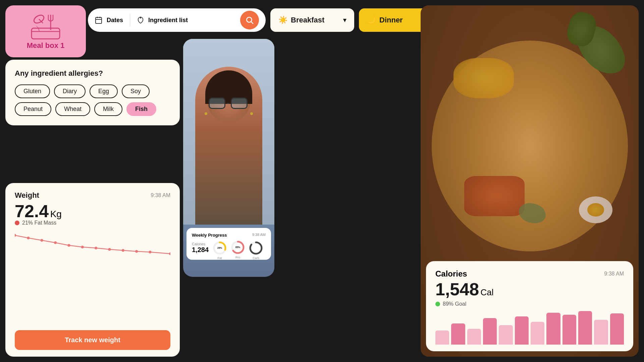  I want to click on tag-diary: Diary, so click(70, 91).